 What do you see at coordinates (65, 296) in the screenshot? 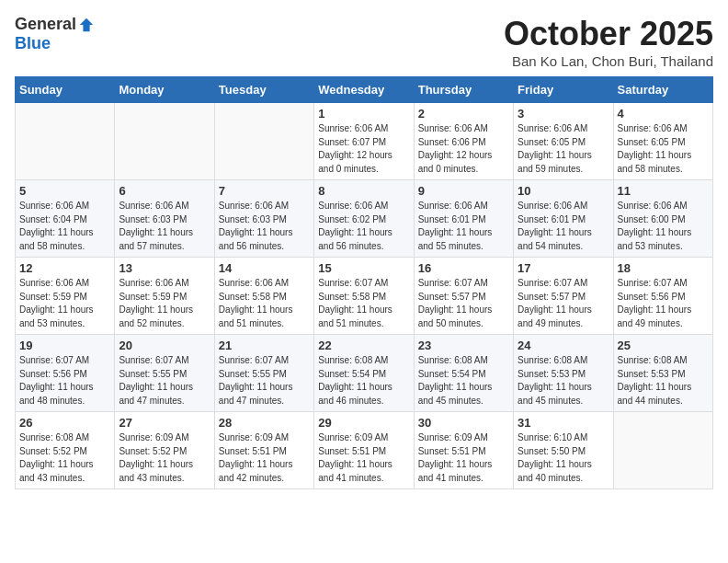
I see `calendar-cell: 12Sunrise: 6:06 AM Sunset: 5:59 PM Dayli…` at bounding box center [65, 296].